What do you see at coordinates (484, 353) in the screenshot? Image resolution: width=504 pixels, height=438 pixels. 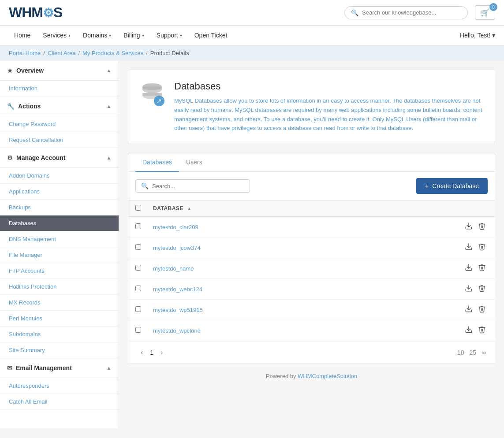 I see `page-size-all: ∞` at bounding box center [484, 353].